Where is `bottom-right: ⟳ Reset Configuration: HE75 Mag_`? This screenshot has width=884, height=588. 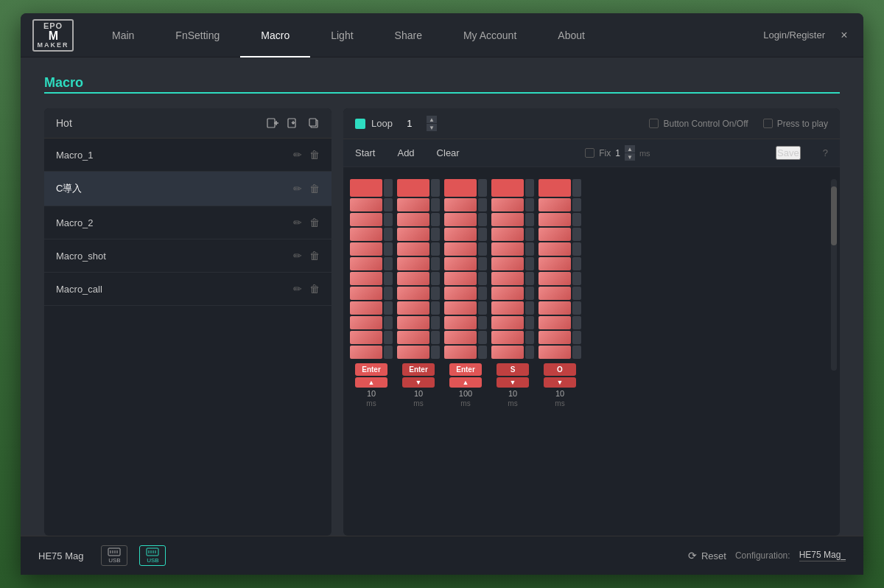
bottom-right: ⟳ Reset Configuration: HE75 Mag_ is located at coordinates (767, 556).